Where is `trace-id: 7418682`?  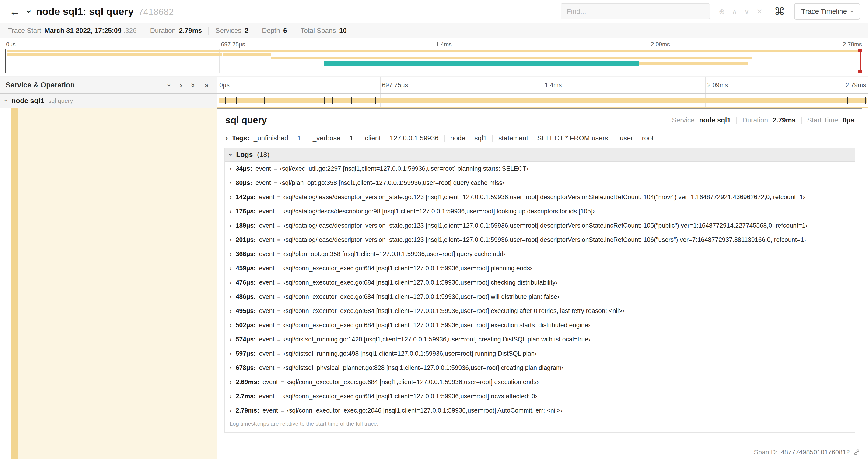 trace-id: 7418682 is located at coordinates (156, 12).